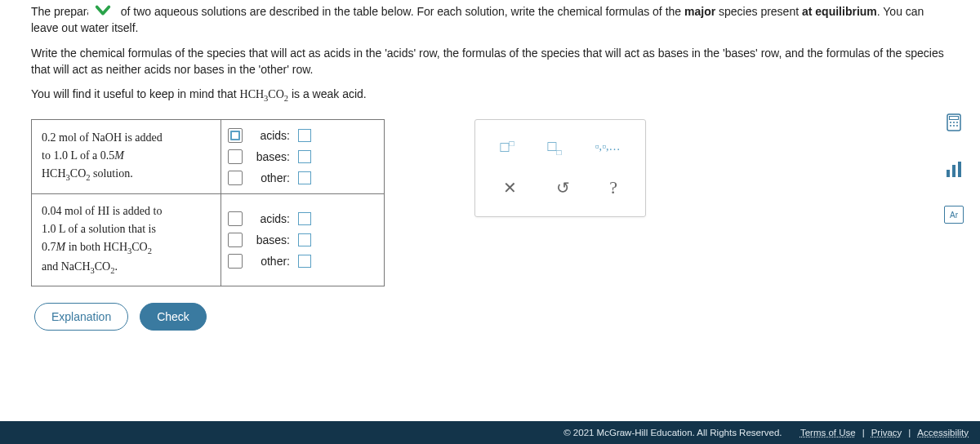 Image resolution: width=980 pixels, height=444 pixels. I want to click on row2-other: other:, so click(302, 261).